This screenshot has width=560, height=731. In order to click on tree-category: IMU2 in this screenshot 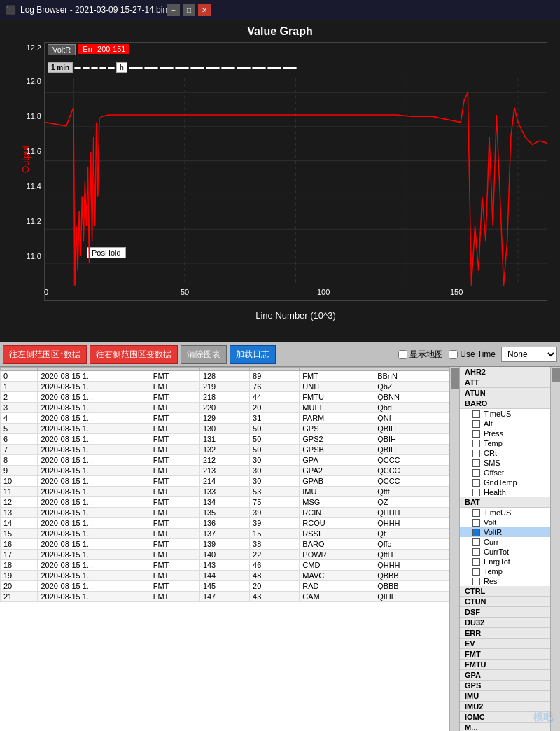, I will do `click(505, 707)`.